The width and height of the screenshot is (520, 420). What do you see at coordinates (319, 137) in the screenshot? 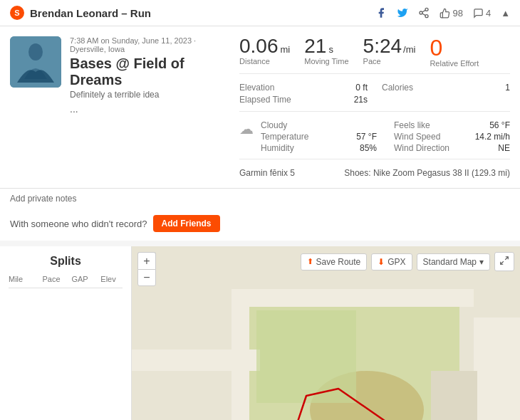
I see `temperature-row: Temperature 57 °F` at bounding box center [319, 137].